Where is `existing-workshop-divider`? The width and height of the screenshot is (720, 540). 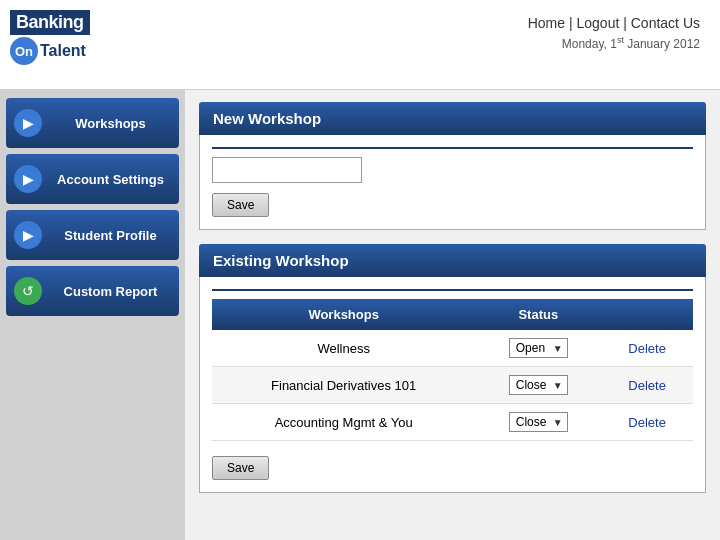
existing-workshop-divider is located at coordinates (452, 290).